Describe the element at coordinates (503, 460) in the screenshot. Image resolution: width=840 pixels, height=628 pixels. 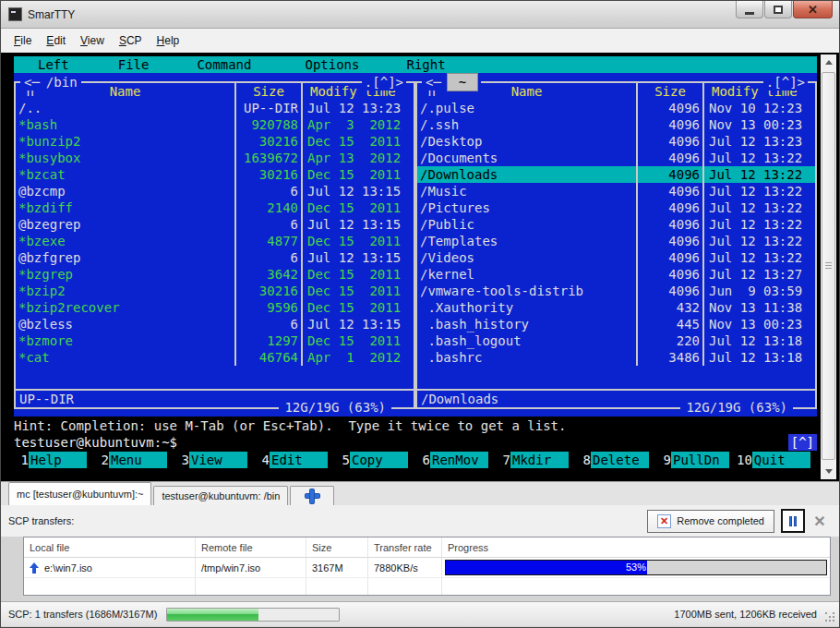
I see `fkey-number: 7` at that location.